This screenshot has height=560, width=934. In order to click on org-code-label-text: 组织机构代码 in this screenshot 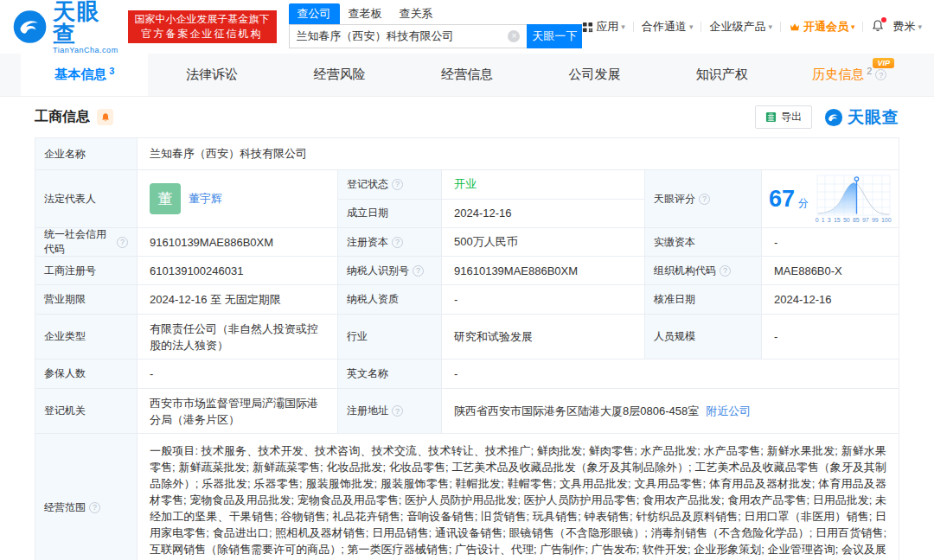, I will do `click(685, 271)`.